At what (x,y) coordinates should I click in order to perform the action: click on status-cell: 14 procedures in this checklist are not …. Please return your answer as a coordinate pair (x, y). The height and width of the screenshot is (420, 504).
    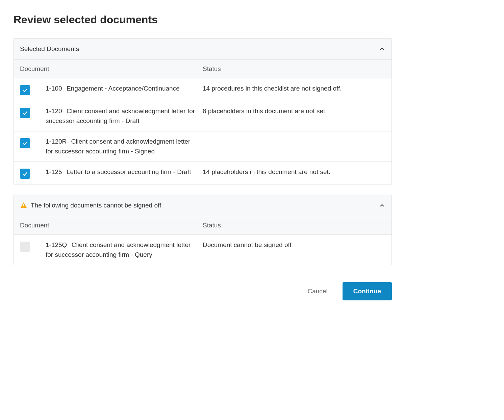
    Looking at the image, I should click on (294, 89).